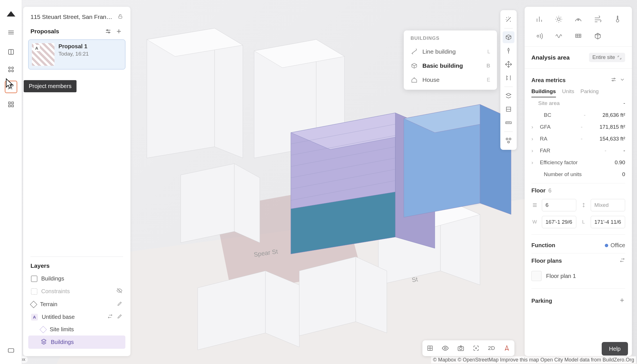 Image resolution: width=637 pixels, height=364 pixels. Describe the element at coordinates (77, 54) in the screenshot. I see `proposal-card: A Proposal 1 Today, 16:21` at that location.